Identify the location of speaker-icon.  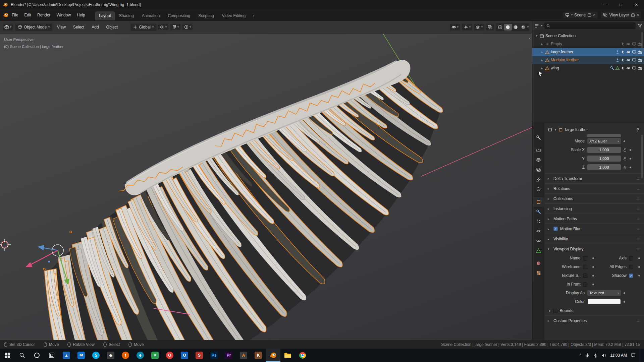
(604, 355).